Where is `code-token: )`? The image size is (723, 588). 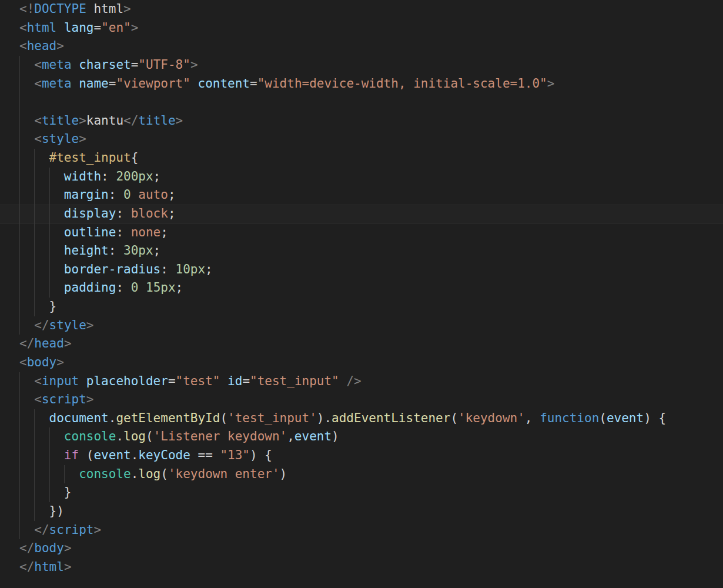 code-token: ) is located at coordinates (335, 436).